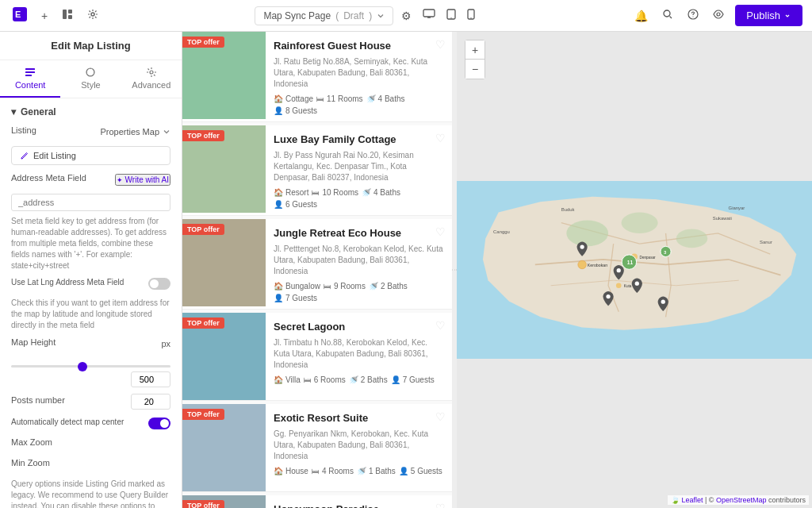 The height and width of the screenshot is (508, 812). Describe the element at coordinates (641, 16) in the screenshot. I see `notifications-button: 🔔` at that location.